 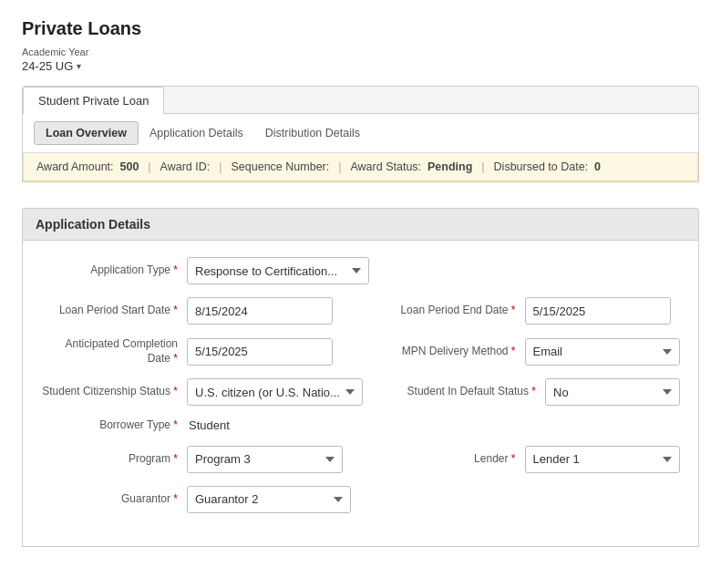 I want to click on guarantor-label: Guarantor *, so click(x=114, y=500).